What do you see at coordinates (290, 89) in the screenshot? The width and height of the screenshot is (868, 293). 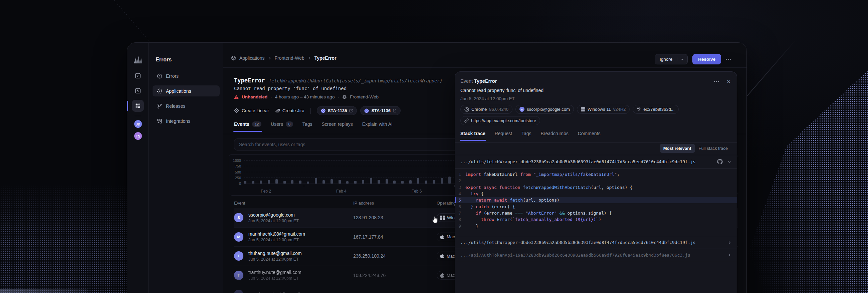 I see `issue-message: Cannot read property 'func' of undefined` at bounding box center [290, 89].